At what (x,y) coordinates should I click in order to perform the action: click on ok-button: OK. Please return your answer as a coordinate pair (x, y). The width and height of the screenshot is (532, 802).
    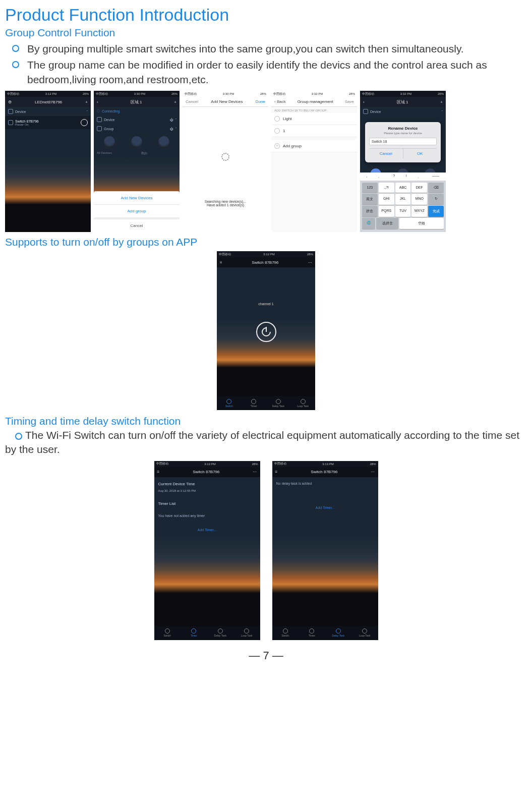
    Looking at the image, I should click on (421, 153).